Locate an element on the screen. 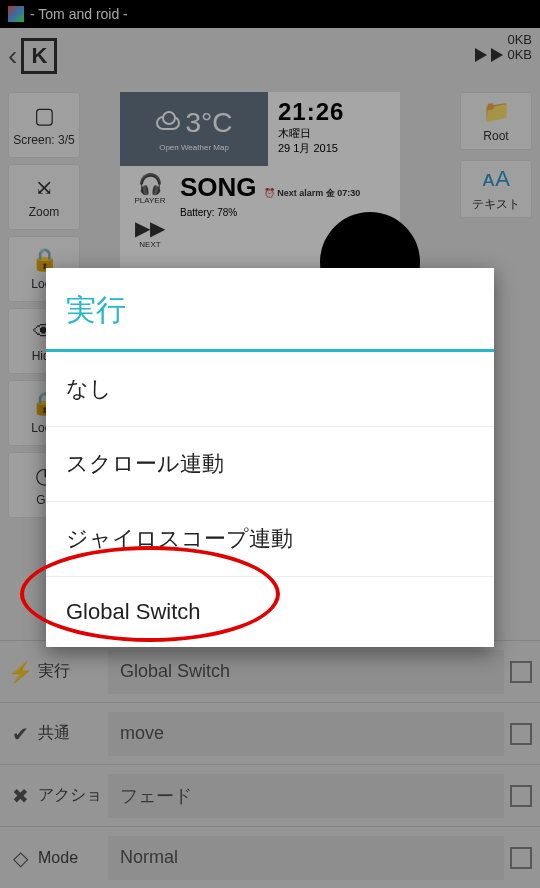 The height and width of the screenshot is (888, 540). dialog-option-gyro: ジャイロスコープ連動 is located at coordinates (270, 540).